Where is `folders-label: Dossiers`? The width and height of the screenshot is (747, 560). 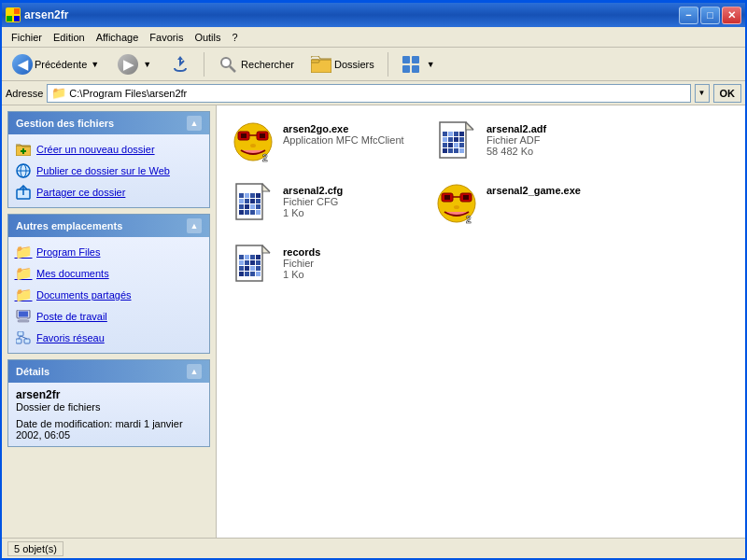 folders-label: Dossiers is located at coordinates (355, 64).